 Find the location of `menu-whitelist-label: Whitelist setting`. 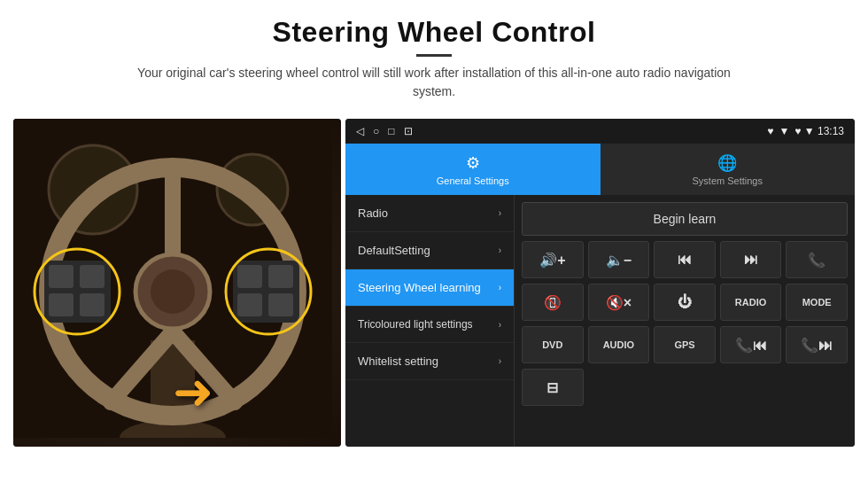

menu-whitelist-label: Whitelist setting is located at coordinates (399, 362).